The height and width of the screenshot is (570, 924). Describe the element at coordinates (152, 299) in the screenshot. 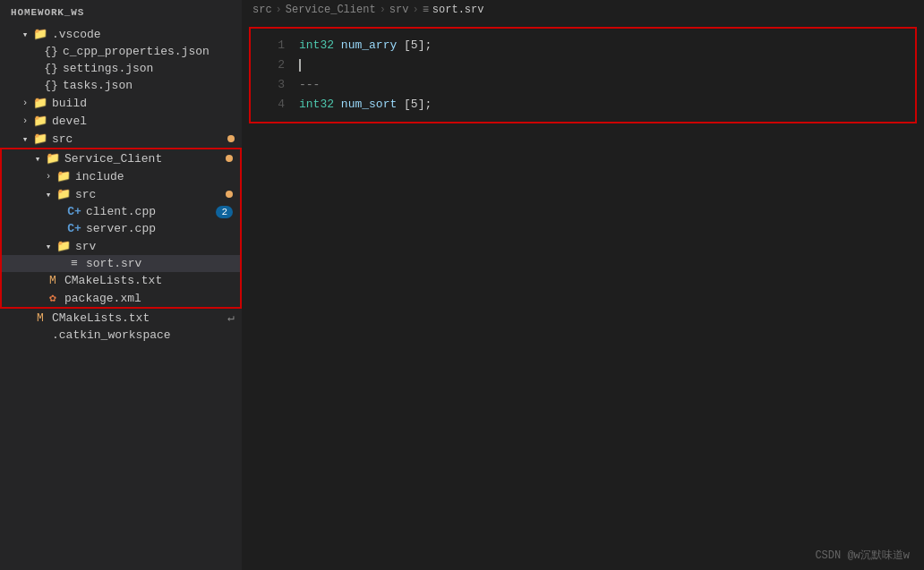

I see `label-package-sc: package.xml` at that location.